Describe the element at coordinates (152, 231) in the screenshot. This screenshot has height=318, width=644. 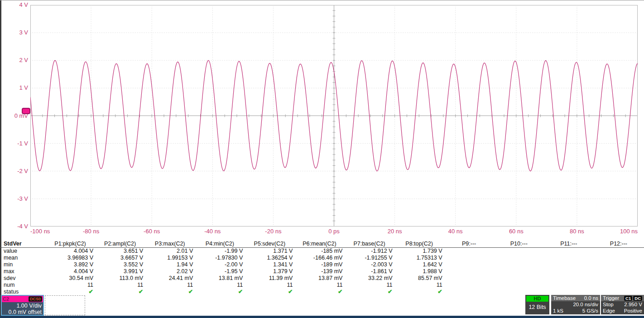
I see `x-axis-label: -60 ns` at that location.